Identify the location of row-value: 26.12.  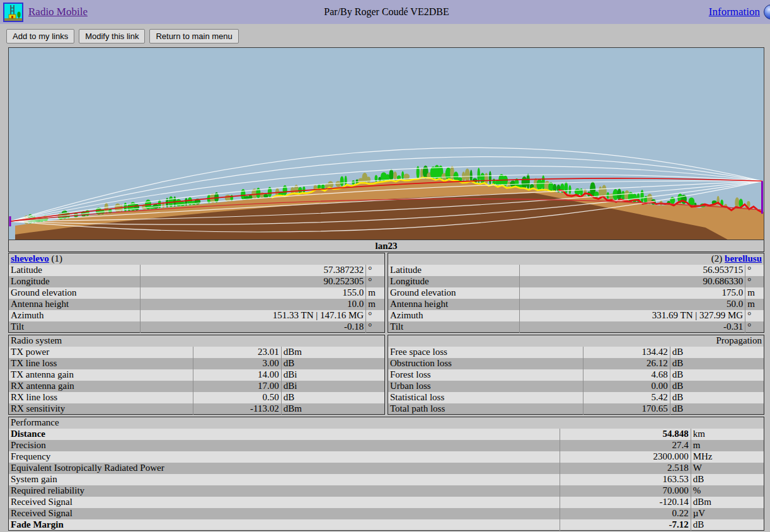
(626, 364).